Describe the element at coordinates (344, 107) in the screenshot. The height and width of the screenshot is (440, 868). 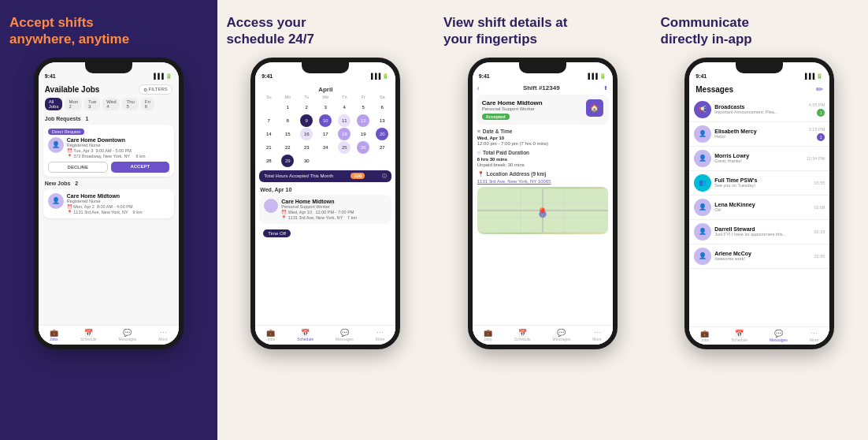
I see `cal-cell: 4` at that location.